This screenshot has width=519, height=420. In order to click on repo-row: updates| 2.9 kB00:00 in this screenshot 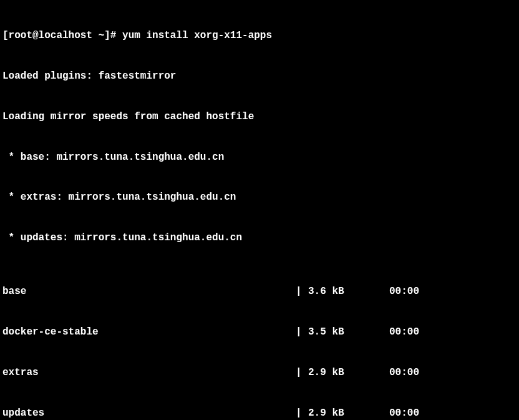, I will do `click(260, 413)`.